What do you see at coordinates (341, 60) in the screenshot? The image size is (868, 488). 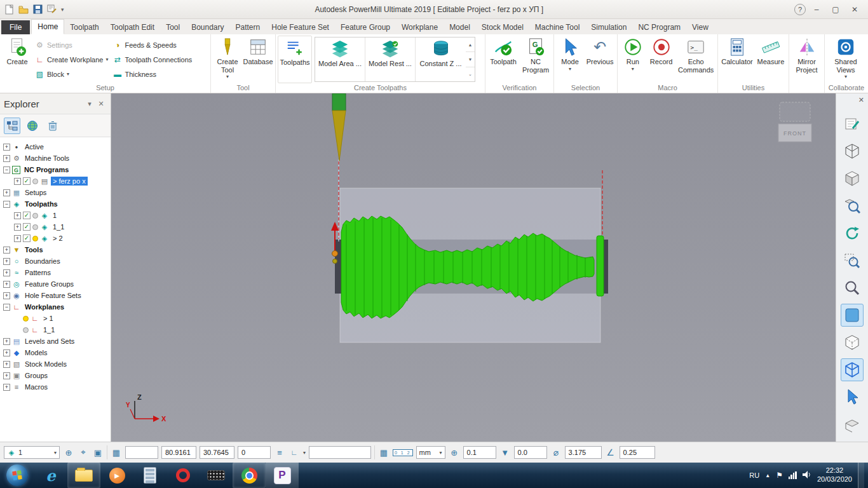 I see `gallery-item-model-area: Model Area ...` at bounding box center [341, 60].